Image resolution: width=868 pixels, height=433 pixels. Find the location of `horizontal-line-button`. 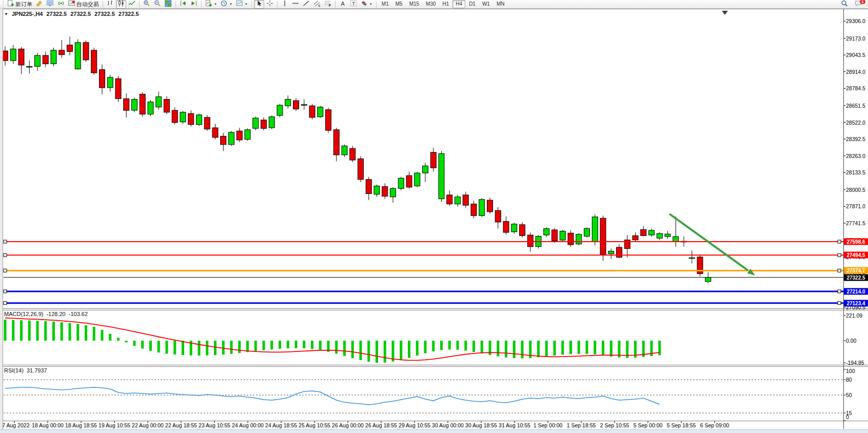

horizontal-line-button is located at coordinates (295, 4).